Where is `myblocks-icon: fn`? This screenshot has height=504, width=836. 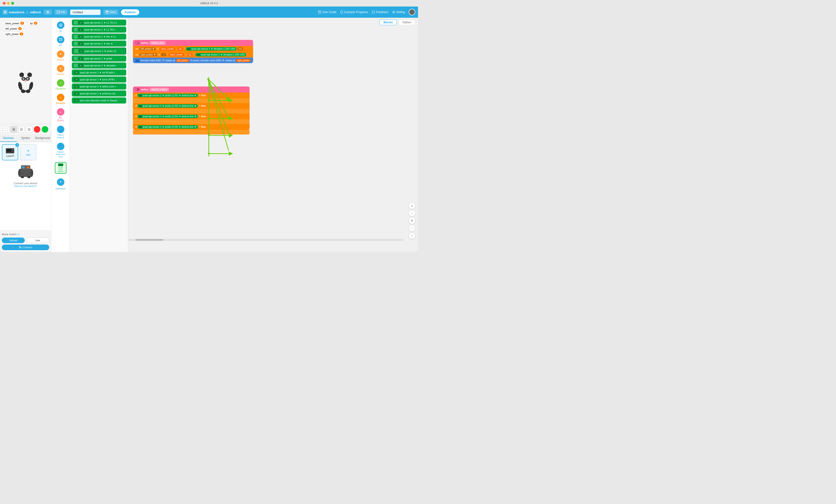
myblocks-icon: fn is located at coordinates (61, 112).